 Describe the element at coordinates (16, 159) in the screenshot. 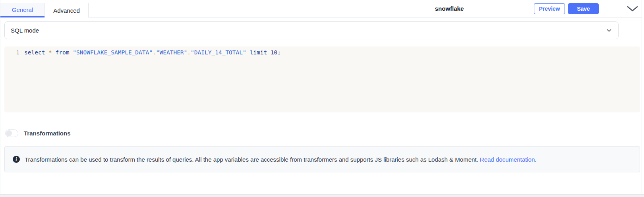

I see `info-icon: i` at that location.